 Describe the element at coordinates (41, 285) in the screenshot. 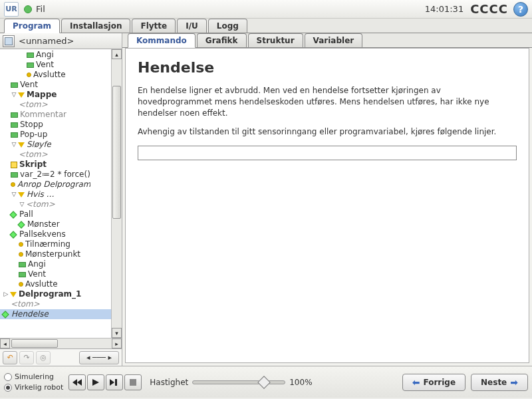

I see `node-label: Avslutte` at that location.